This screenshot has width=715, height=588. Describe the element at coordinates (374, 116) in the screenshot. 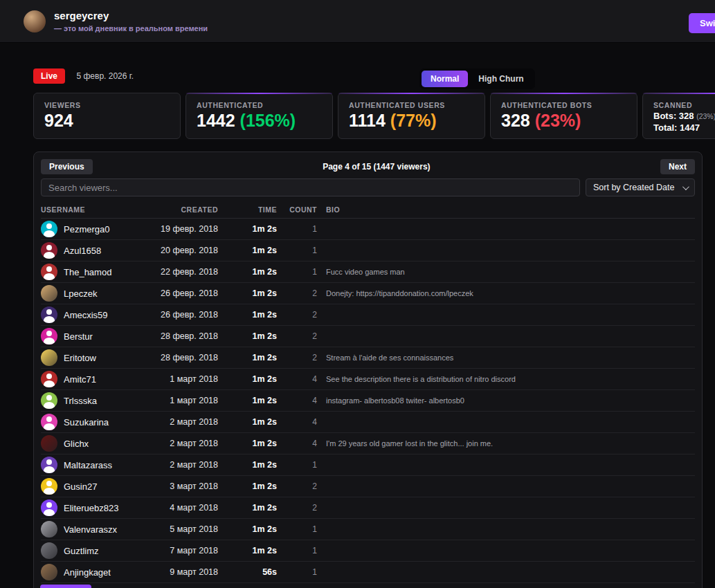

I see `stats-row: VIEWERS 924 AUTHENTICATED 1442 (156%) AU…` at that location.